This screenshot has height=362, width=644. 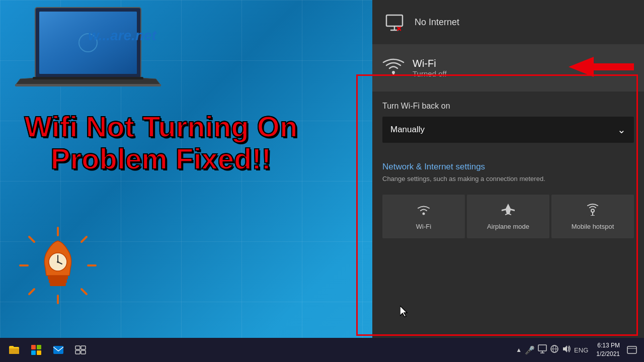 I want to click on network-settings-section: Network & Internet settings Change setti…, so click(x=508, y=169).